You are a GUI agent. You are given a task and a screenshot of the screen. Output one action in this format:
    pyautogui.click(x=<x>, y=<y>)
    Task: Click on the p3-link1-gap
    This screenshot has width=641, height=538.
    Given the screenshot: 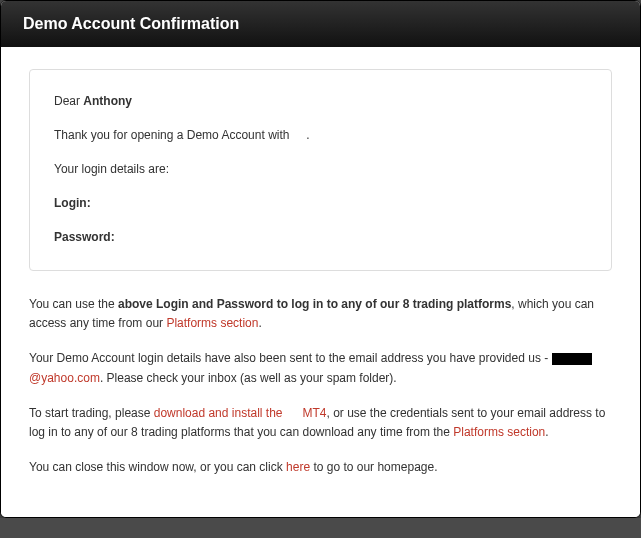 What is the action you would take?
    pyautogui.click(x=292, y=413)
    